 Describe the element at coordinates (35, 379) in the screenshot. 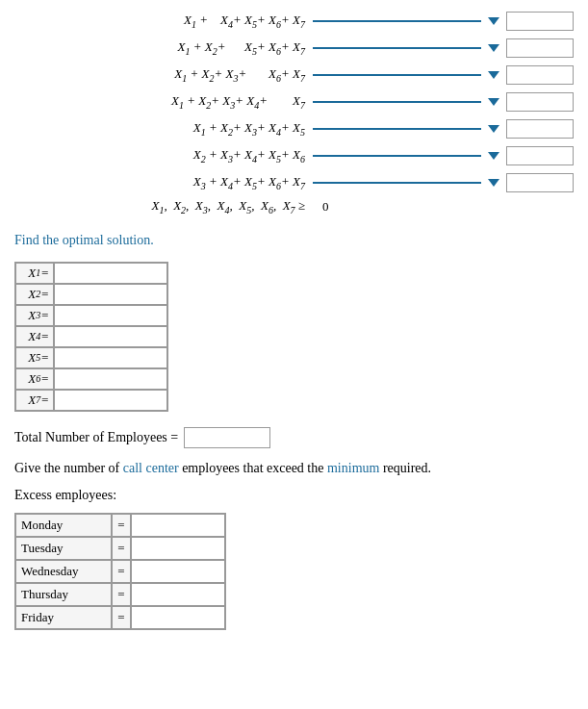

I see `x6-label: X6 =` at that location.